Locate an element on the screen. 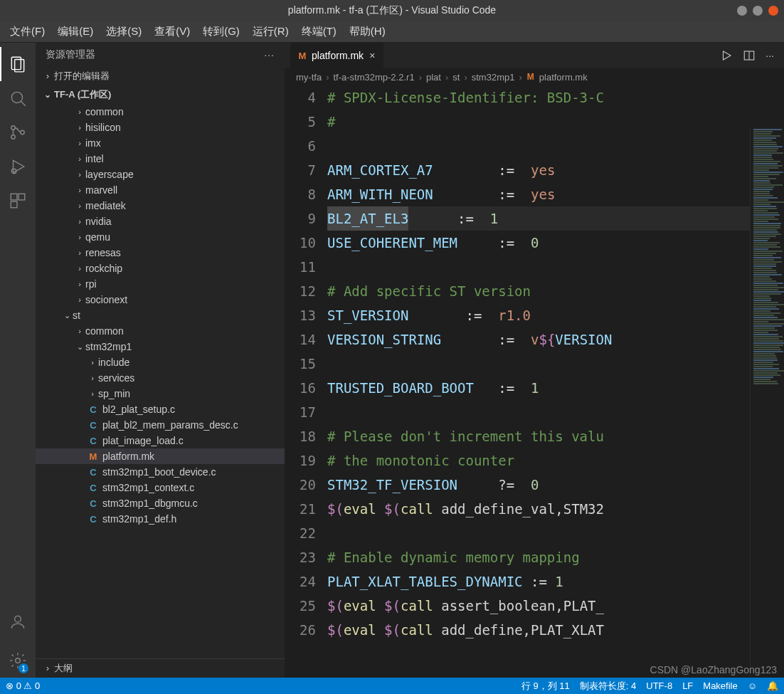  breadcrumb-segment: my-tfa is located at coordinates (309, 77).